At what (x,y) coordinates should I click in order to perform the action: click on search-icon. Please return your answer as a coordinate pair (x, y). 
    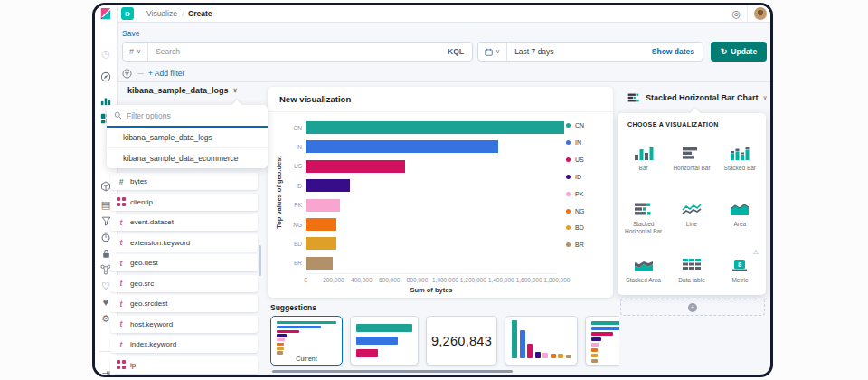
    Looking at the image, I should click on (118, 116).